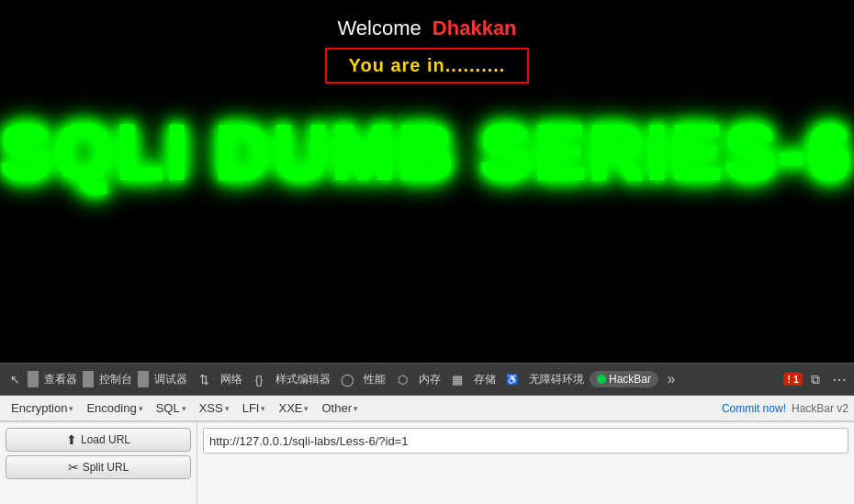 Image resolution: width=854 pixels, height=504 pixels. I want to click on perf-icon: ◯, so click(347, 379).